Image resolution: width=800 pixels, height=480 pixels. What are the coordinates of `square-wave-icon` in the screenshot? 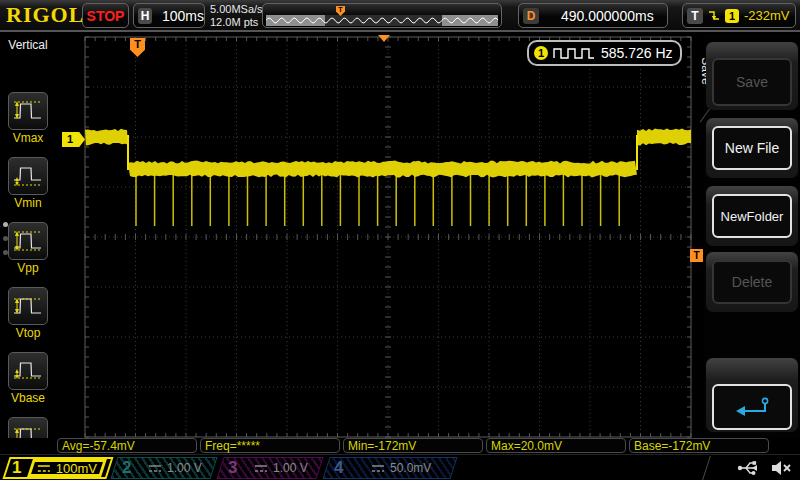 It's located at (574, 53).